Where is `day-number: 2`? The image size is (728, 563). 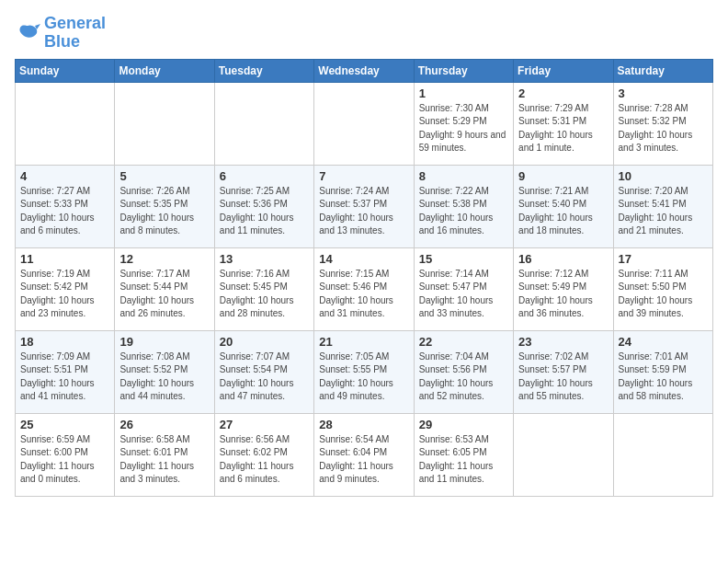 day-number: 2 is located at coordinates (563, 94).